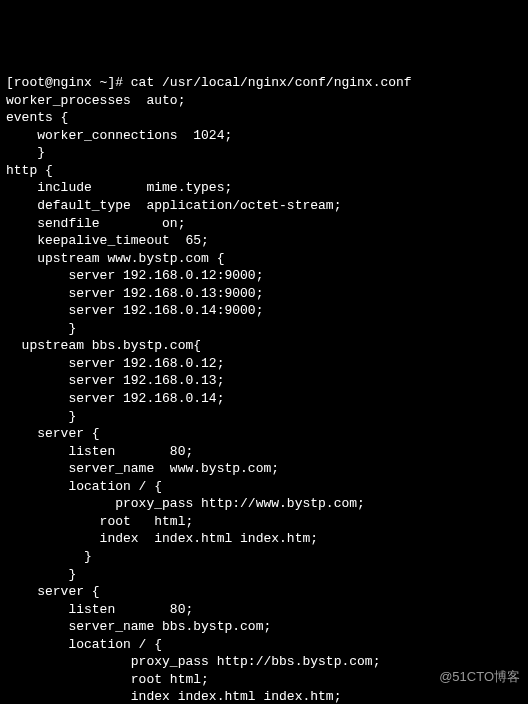  Describe the element at coordinates (264, 399) in the screenshot. I see `terminal-line: server 192.168.0.14;` at that location.